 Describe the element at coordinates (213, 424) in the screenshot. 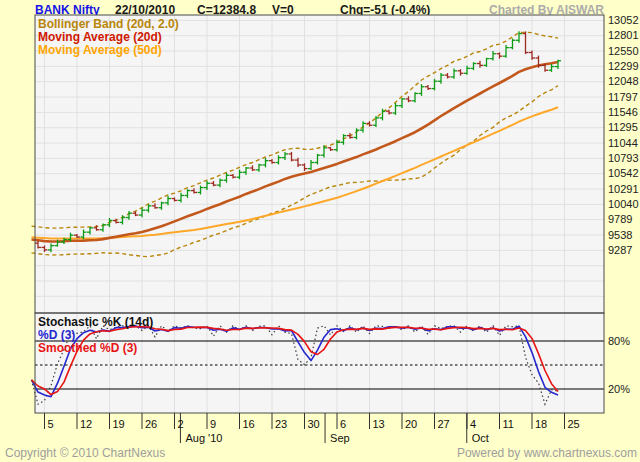

I see `date-tick-label: 9` at that location.